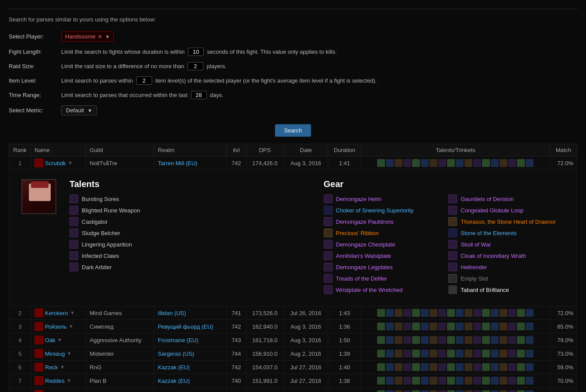 This screenshot has height=392, width=586. Describe the element at coordinates (56, 327) in the screenshot. I see `player-name-link: Ройзель` at that location.